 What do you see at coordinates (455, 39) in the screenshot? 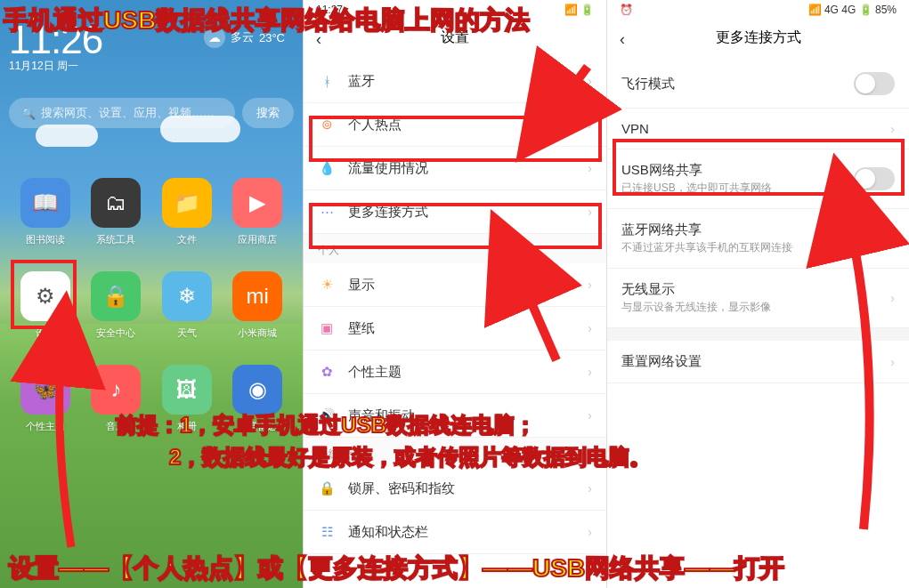
I see `settings-header: ‹ 设置` at bounding box center [455, 39].